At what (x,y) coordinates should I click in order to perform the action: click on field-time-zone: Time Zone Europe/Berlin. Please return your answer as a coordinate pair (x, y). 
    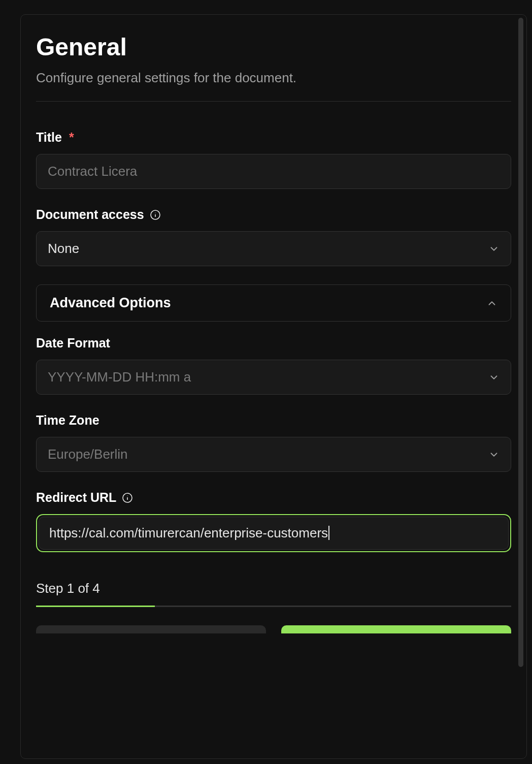
    Looking at the image, I should click on (274, 442).